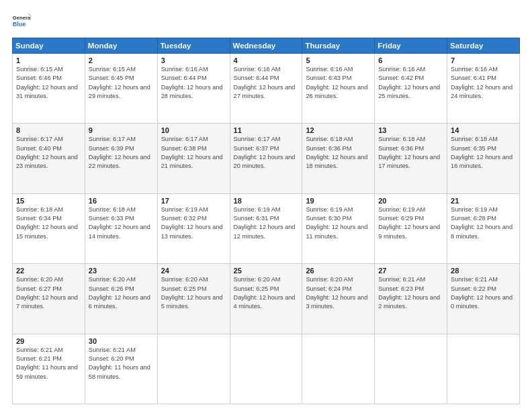  I want to click on day-detail: Sunrise: 6:19 AMSunset: 6:30 PMDaylight:…, so click(337, 223).